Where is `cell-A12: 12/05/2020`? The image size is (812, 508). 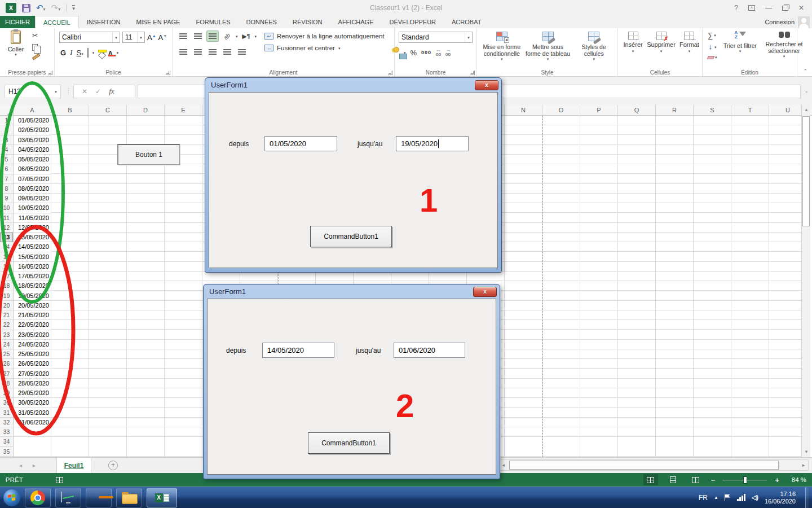 cell-A12: 12/05/2020 is located at coordinates (33, 228).